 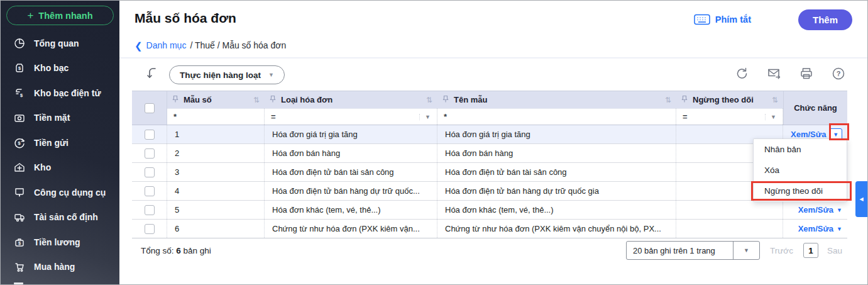 I want to click on table-row: 2 Hóa đơn bán hàng Hóa đơn bán hàng, so click(x=490, y=154).